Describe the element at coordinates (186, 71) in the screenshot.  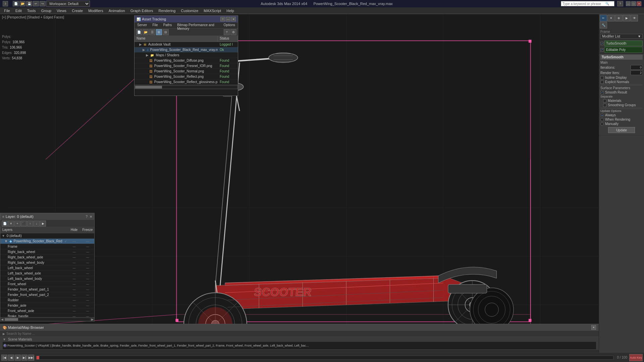
I see `at-row-normal: 🖼 PowerWing_Scooter_Normal.png Found` at that location.